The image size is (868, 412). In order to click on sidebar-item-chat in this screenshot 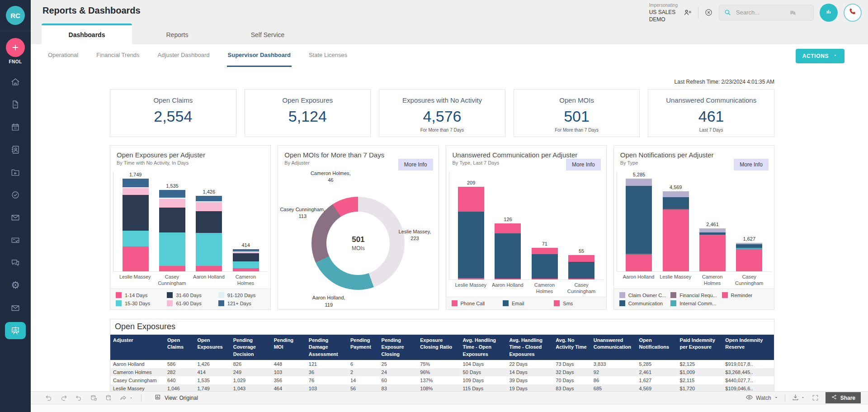, I will do `click(15, 263)`.